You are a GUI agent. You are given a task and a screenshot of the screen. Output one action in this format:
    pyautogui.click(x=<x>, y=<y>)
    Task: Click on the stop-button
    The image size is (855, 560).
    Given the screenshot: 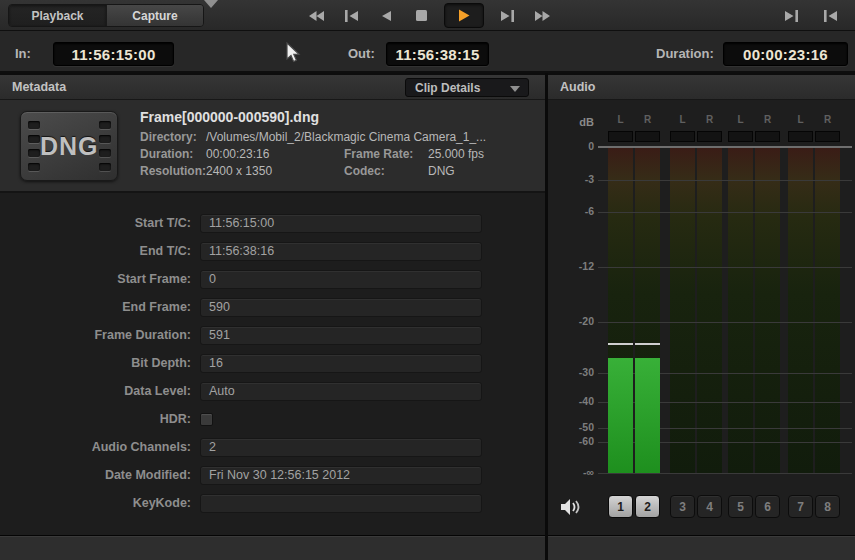 What is the action you would take?
    pyautogui.click(x=421, y=16)
    